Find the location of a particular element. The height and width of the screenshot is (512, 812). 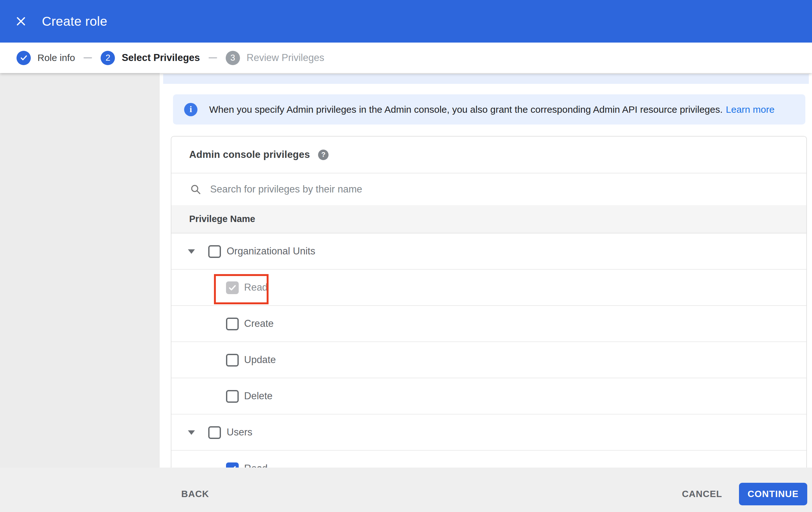

checkbox-create is located at coordinates (232, 324).